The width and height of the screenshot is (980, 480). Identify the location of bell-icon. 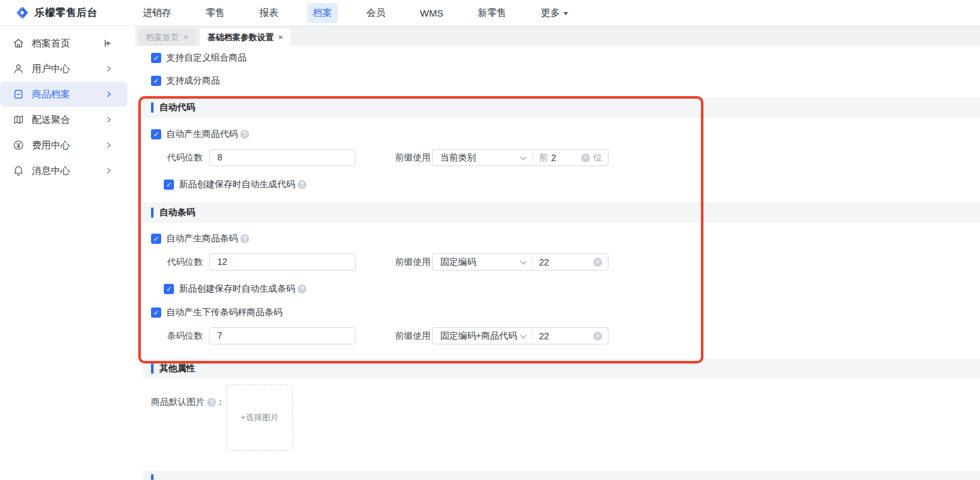
(18, 171).